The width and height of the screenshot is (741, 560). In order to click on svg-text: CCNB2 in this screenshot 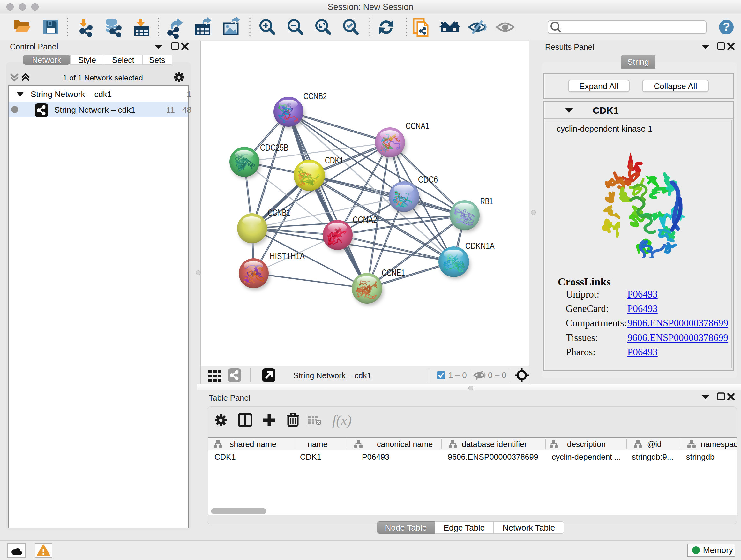, I will do `click(315, 96)`.